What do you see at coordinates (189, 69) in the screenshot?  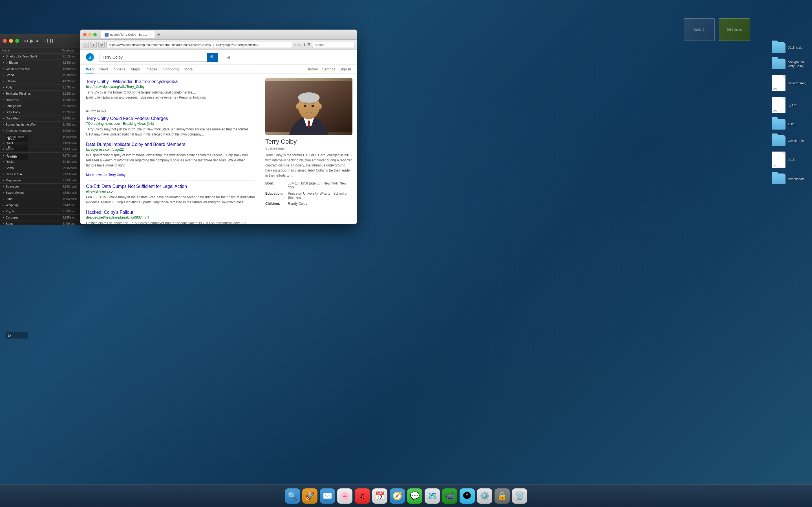 I see `tab-more: More` at bounding box center [189, 69].